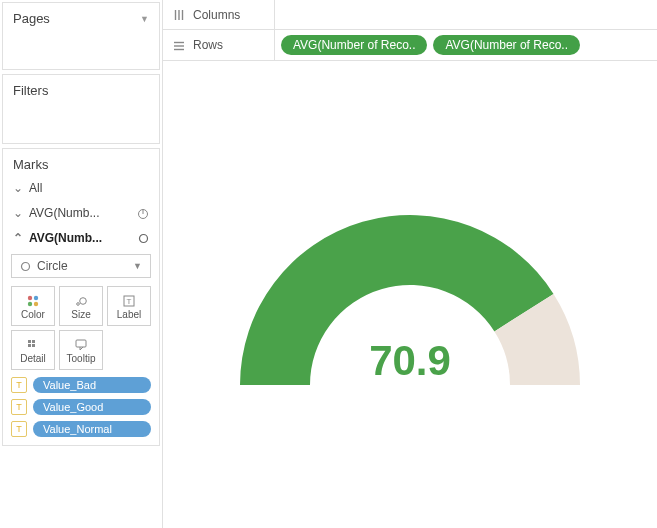 The width and height of the screenshot is (657, 528). Describe the element at coordinates (81, 350) in the screenshot. I see `tooltip-button: Tooltip` at that location.